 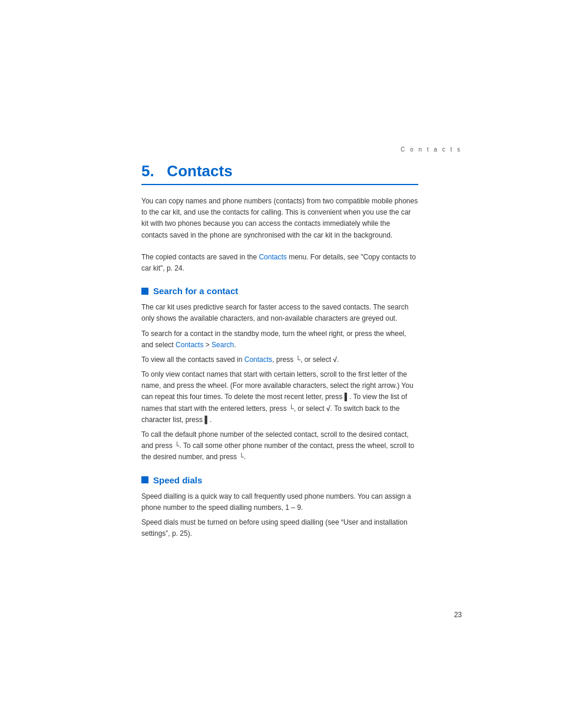 What do you see at coordinates (145, 291) in the screenshot?
I see `section-square-icon` at bounding box center [145, 291].